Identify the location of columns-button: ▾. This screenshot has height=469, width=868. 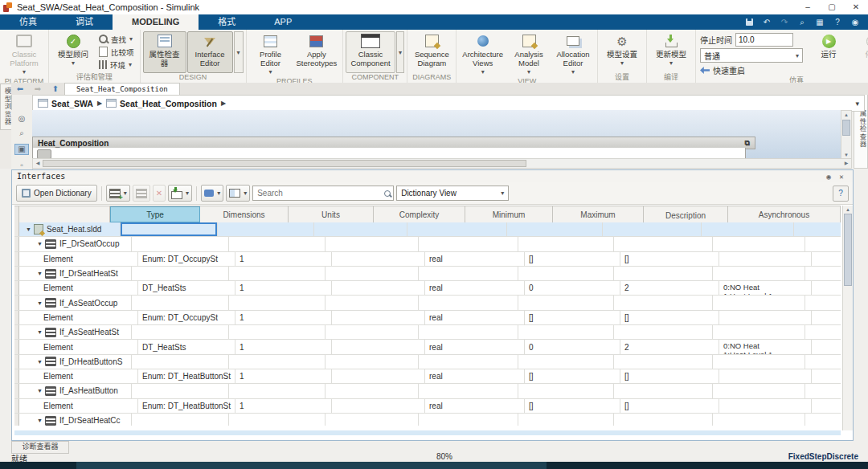
(238, 193).